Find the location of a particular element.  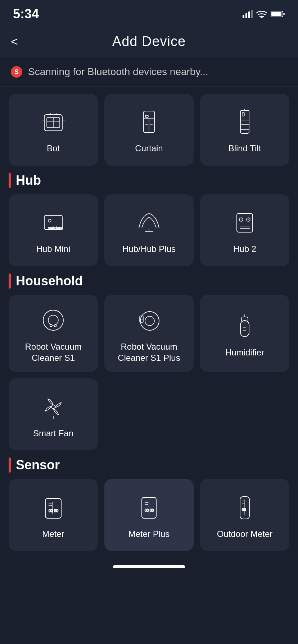

wifi-icon is located at coordinates (262, 14).